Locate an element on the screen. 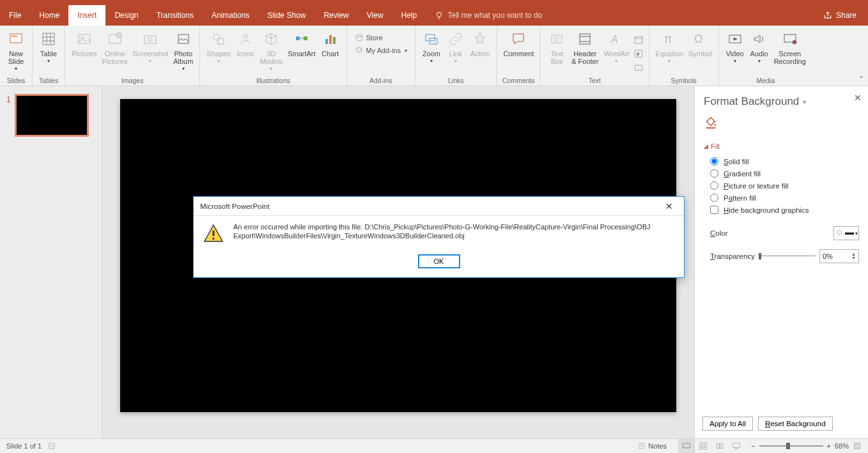 Image resolution: width=868 pixels, height=453 pixels. tab-transitions: Transitions is located at coordinates (175, 15).